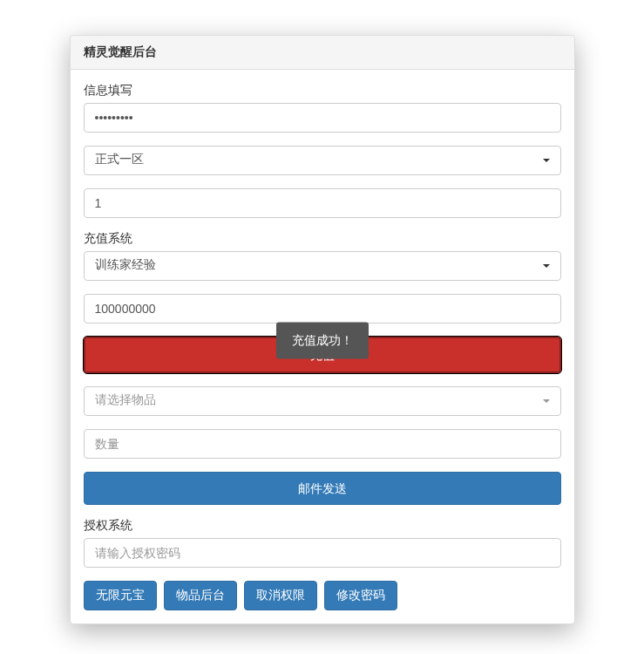 The width and height of the screenshot is (644, 654). I want to click on quantity-input, so click(322, 444).